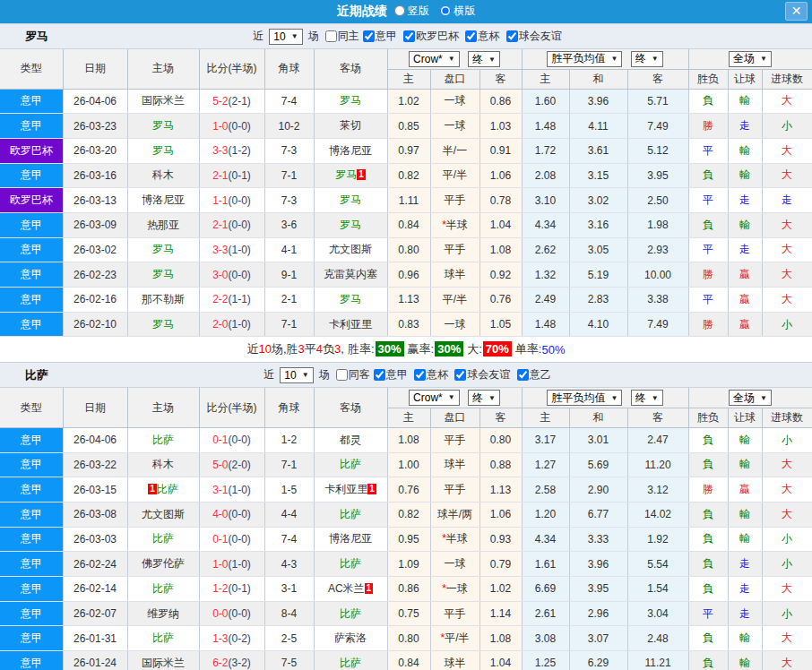 This screenshot has width=812, height=670. What do you see at coordinates (163, 200) in the screenshot?
I see `home-team-name: 博洛尼亚` at bounding box center [163, 200].